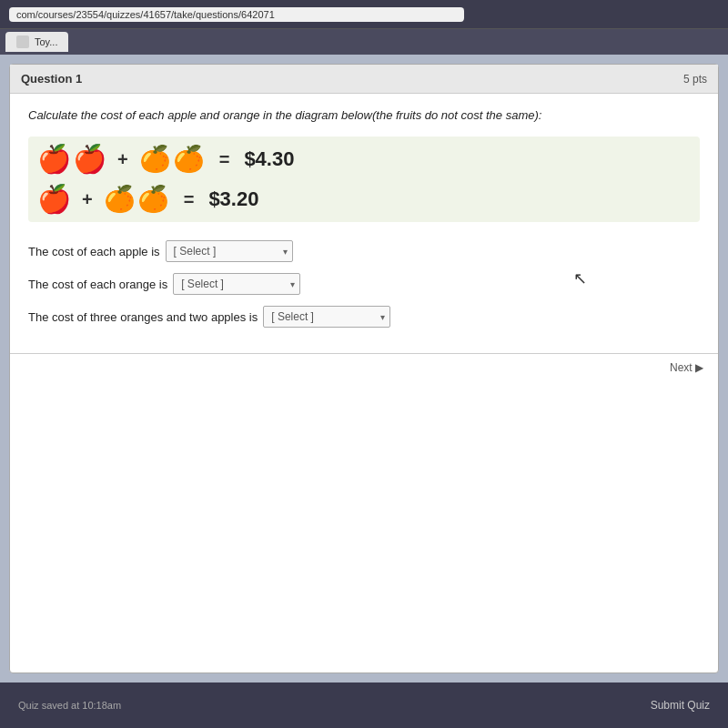 The width and height of the screenshot is (728, 728). Describe the element at coordinates (23, 42) in the screenshot. I see `tab-favicon` at that location.